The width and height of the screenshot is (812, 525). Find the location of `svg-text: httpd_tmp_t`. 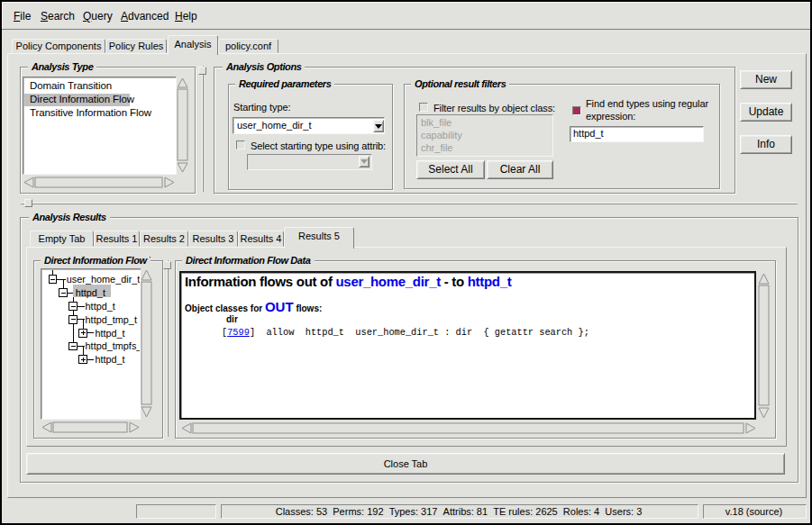

svg-text: httpd_tmp_t is located at coordinates (112, 320).